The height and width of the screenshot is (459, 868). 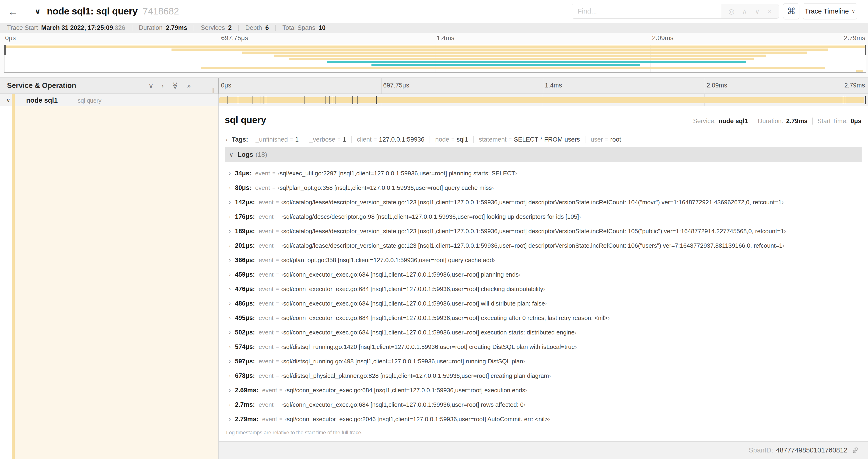 I want to click on logs-section-header: ∨ Logs (18), so click(x=543, y=155).